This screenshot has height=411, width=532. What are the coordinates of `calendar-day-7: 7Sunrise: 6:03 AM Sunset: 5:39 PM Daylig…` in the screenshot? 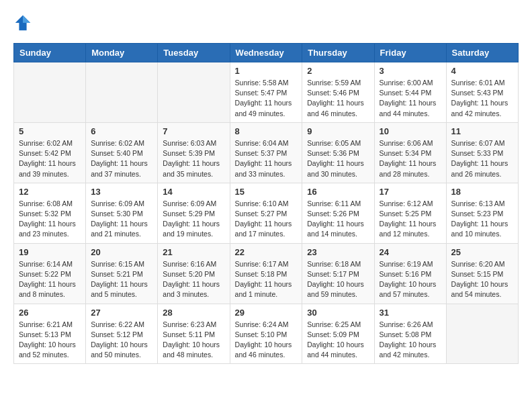 It's located at (193, 152).